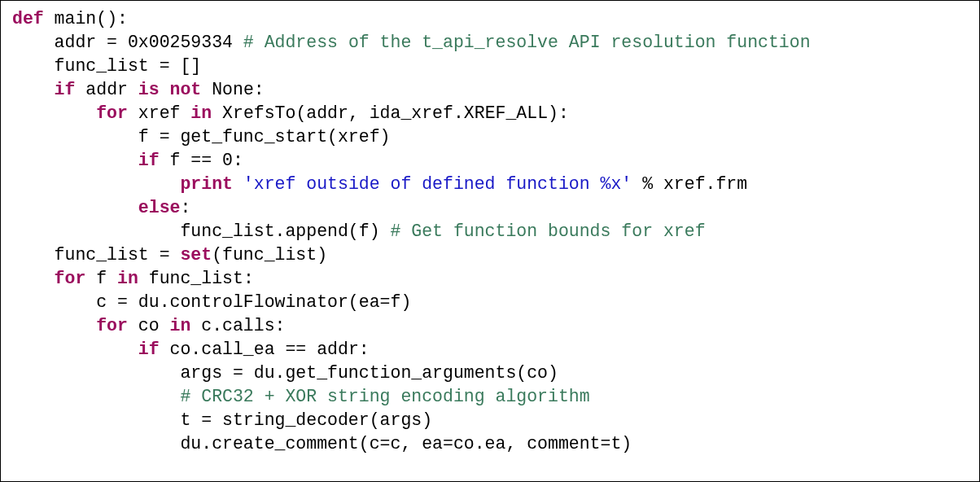 The image size is (980, 482). What do you see at coordinates (490, 420) in the screenshot?
I see `code-line: t = string_decoder(args)` at bounding box center [490, 420].